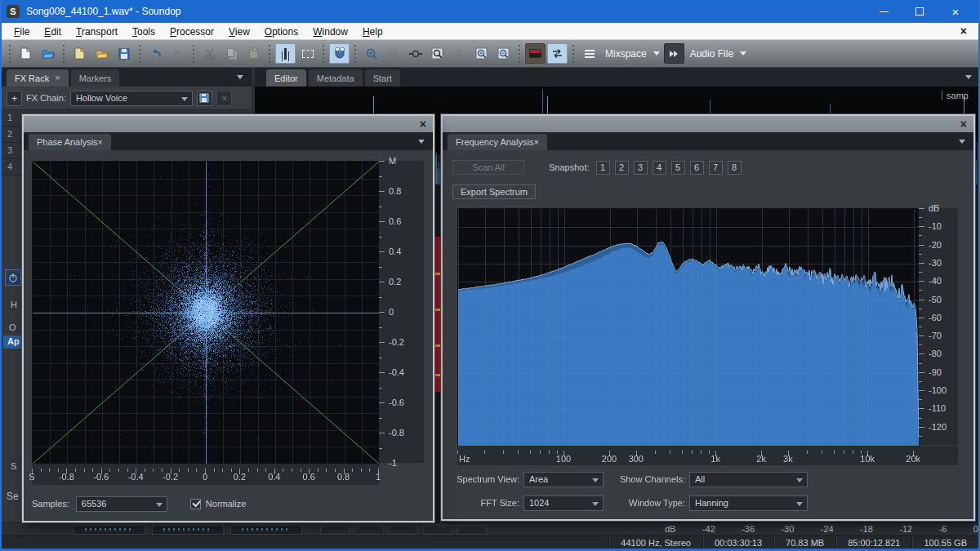 This screenshot has height=551, width=980. What do you see at coordinates (196, 504) in the screenshot?
I see `normalize-checkbox` at bounding box center [196, 504].